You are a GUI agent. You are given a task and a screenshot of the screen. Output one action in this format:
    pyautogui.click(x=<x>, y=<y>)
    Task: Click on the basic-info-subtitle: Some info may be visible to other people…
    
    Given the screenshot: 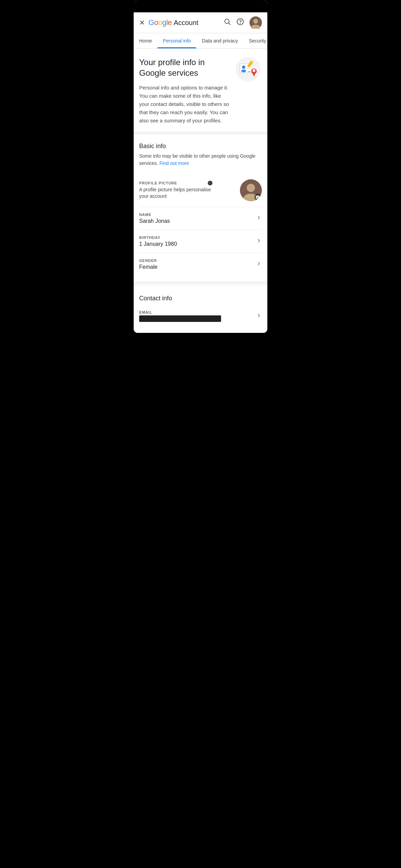 What is the action you would take?
    pyautogui.click(x=200, y=160)
    